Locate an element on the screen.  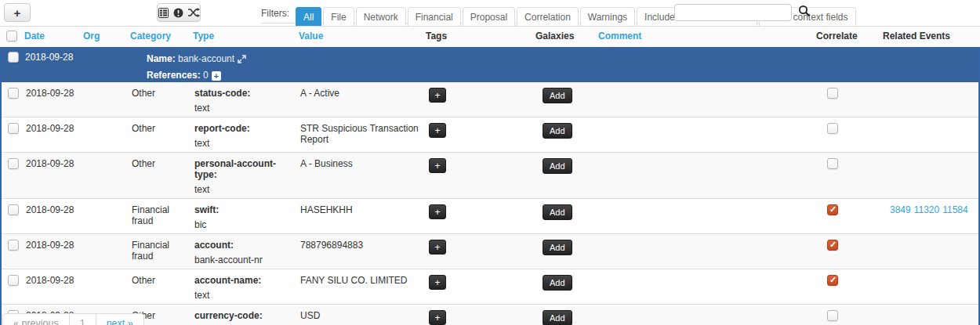
column-header-date: Date is located at coordinates (53, 38).